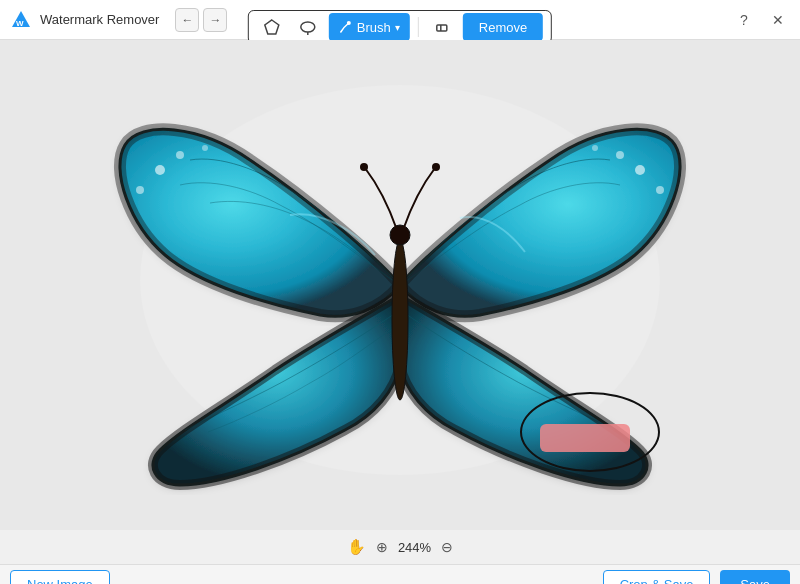  What do you see at coordinates (503, 27) in the screenshot?
I see `remove-button: Remove` at bounding box center [503, 27].